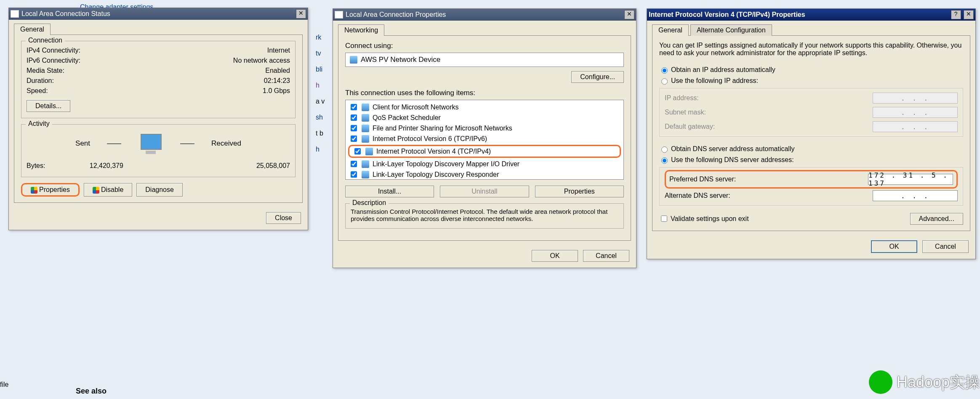 The image size is (980, 399). Describe the element at coordinates (485, 140) in the screenshot. I see `components-list: Client for Microsoft Networks QoS Packet…` at that location.